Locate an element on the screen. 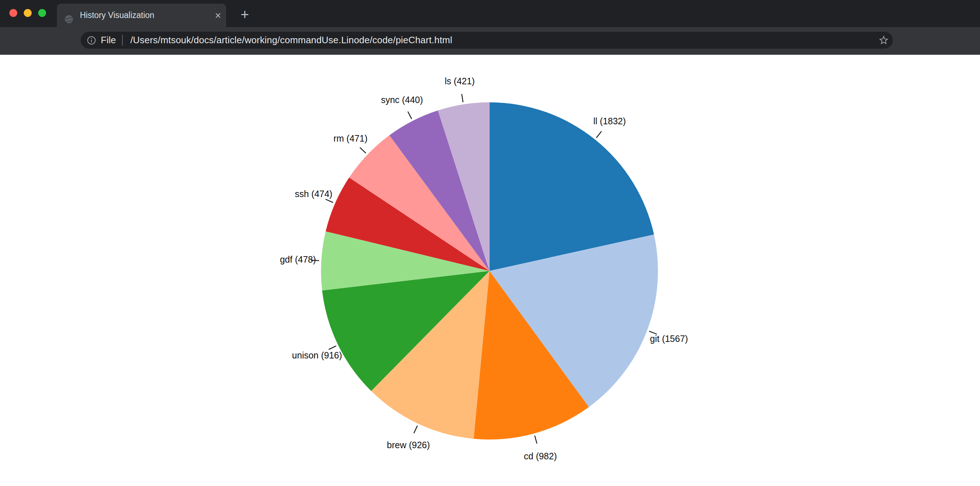 This screenshot has width=980, height=486. url-separator is located at coordinates (123, 40).